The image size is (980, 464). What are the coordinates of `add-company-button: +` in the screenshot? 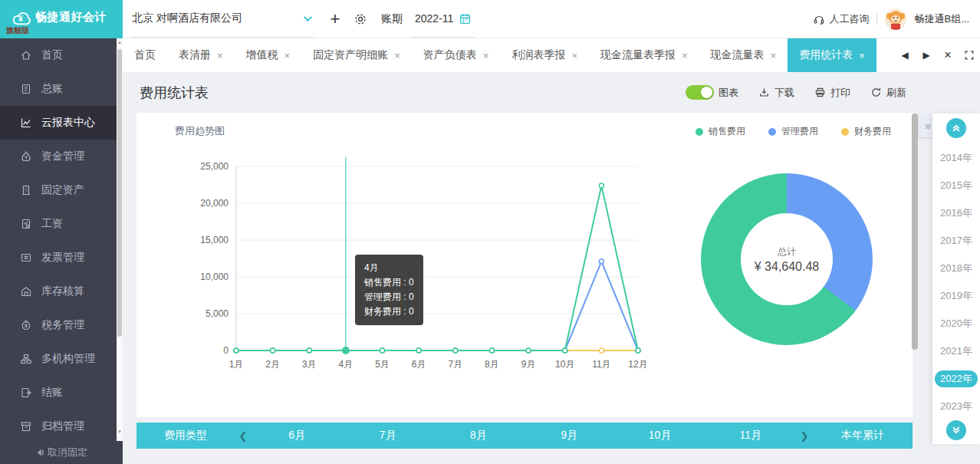 It's located at (335, 18).